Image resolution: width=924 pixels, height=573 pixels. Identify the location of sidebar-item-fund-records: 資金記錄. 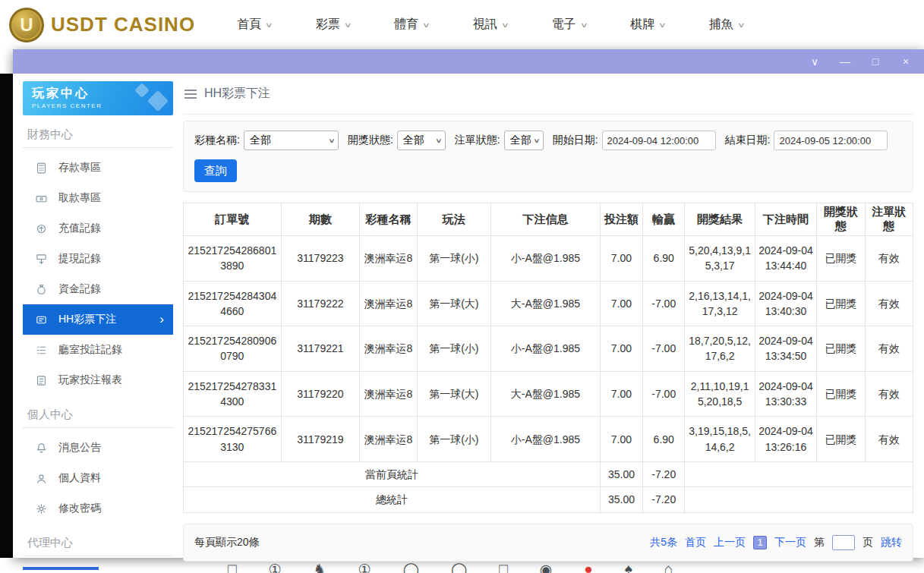
(98, 289).